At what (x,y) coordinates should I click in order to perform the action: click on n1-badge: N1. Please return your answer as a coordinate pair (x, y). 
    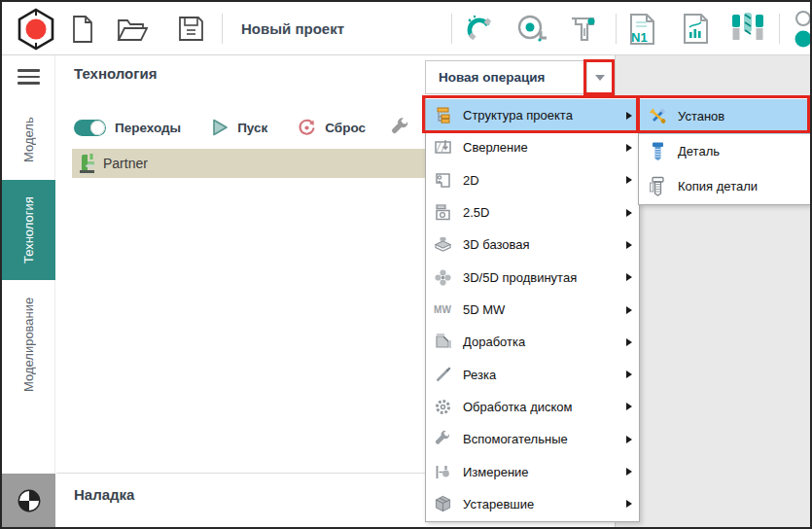
    Looking at the image, I should click on (640, 37).